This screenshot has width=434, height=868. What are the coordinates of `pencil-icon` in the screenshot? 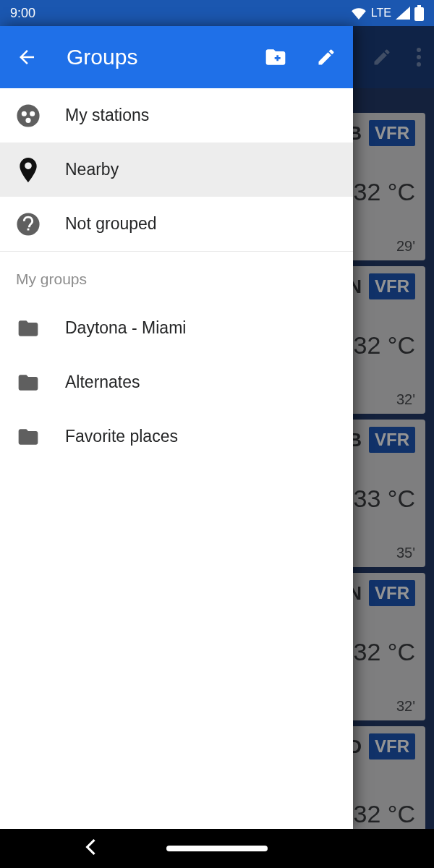 It's located at (326, 57).